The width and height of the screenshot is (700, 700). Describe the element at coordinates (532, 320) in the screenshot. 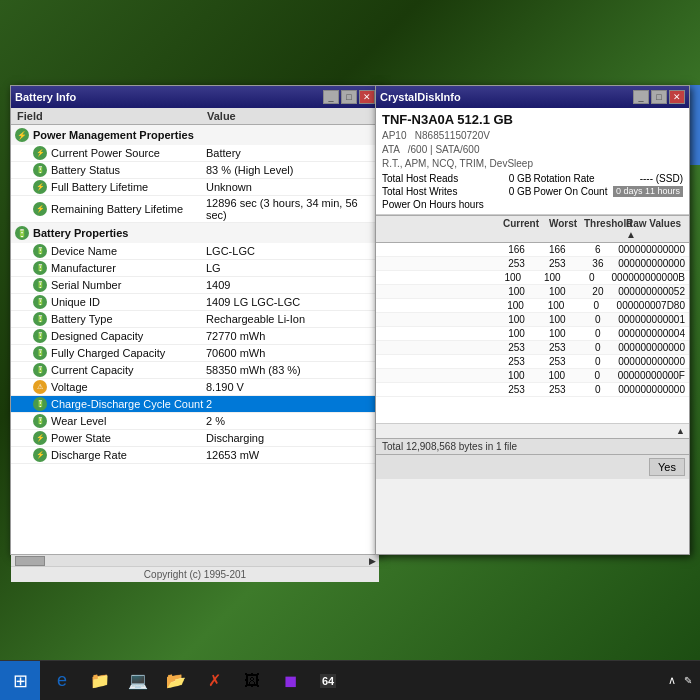

I see `ssd-row-6: 100 100 0 000000000001` at that location.